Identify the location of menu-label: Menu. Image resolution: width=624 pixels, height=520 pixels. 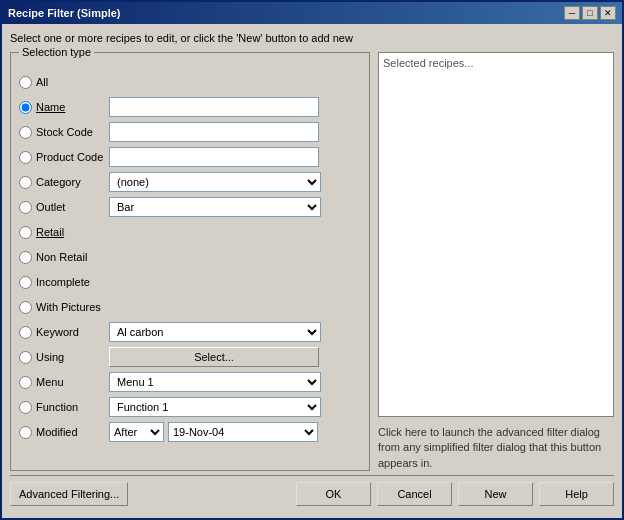
(64, 382).